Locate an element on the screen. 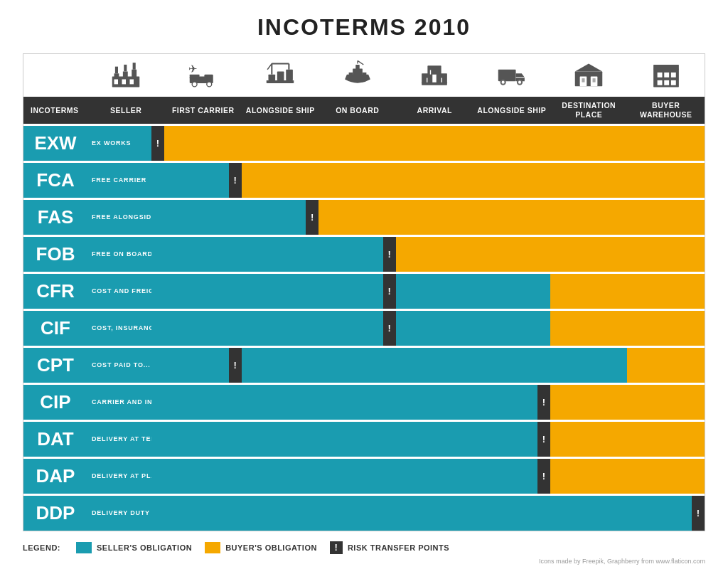 Image resolution: width=728 pixels, height=579 pixels. warehouse-icon is located at coordinates (589, 75).